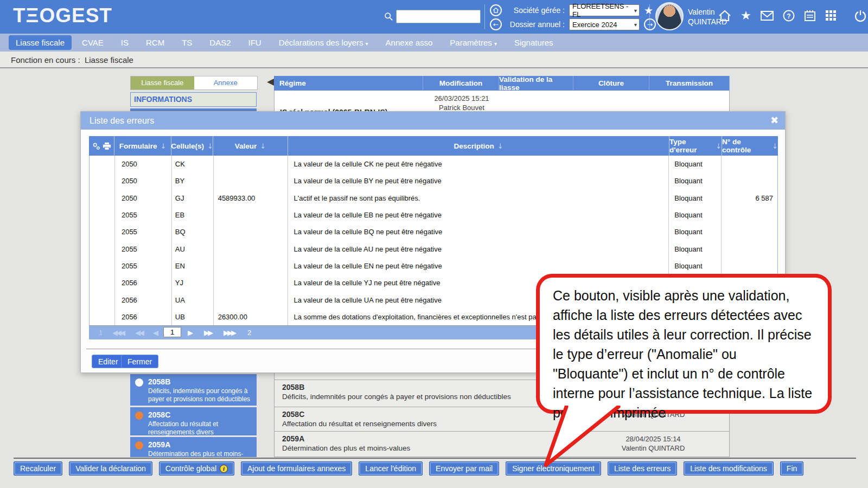 The width and height of the screenshot is (868, 488). What do you see at coordinates (464, 468) in the screenshot?
I see `toolbar-button-envoyer-par-mail: Envoyer par mail` at bounding box center [464, 468].